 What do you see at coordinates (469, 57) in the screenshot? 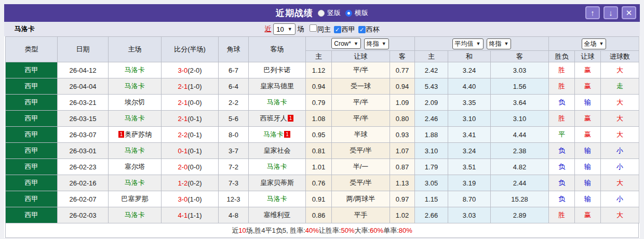
I see `col-header-avg-draw: 和` at bounding box center [469, 57].